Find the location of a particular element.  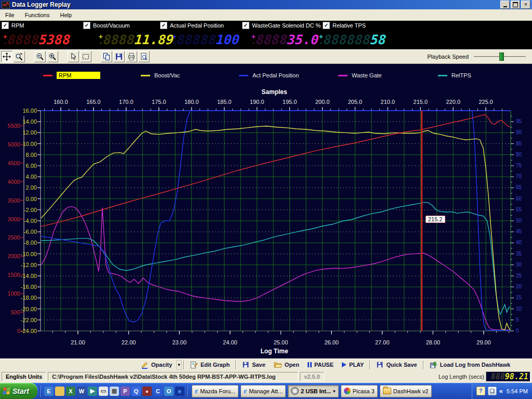

zoom-window-button is located at coordinates (19, 57).